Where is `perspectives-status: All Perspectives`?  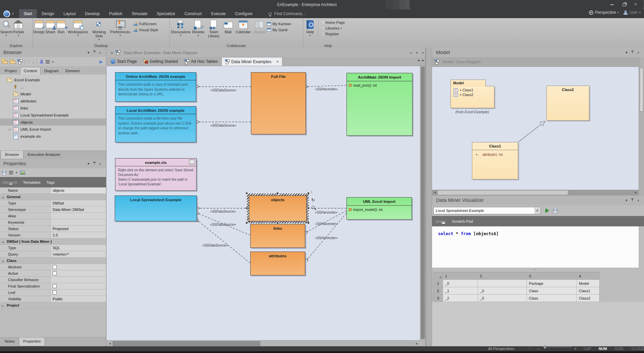
perspectives-status: All Perspectives is located at coordinates (501, 349).